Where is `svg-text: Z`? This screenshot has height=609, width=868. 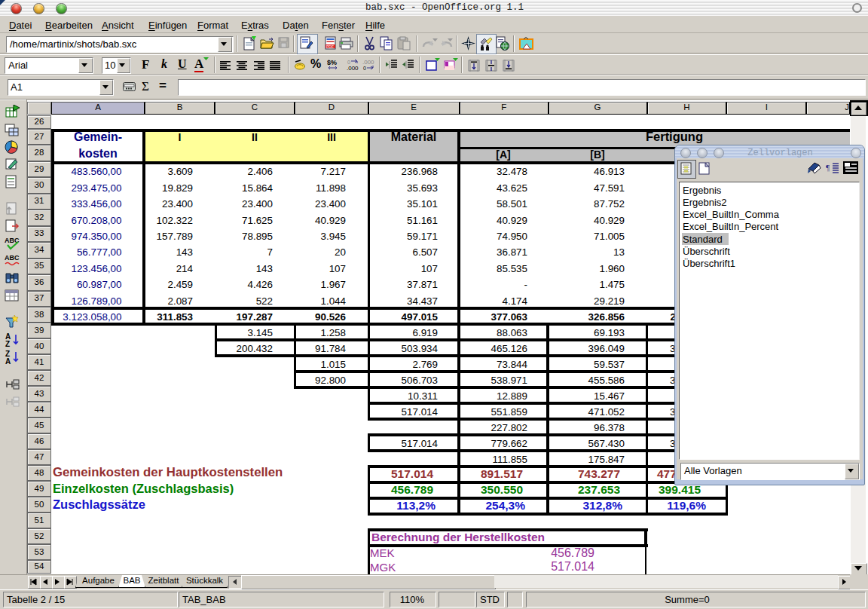
svg-text: Z is located at coordinates (8, 344).